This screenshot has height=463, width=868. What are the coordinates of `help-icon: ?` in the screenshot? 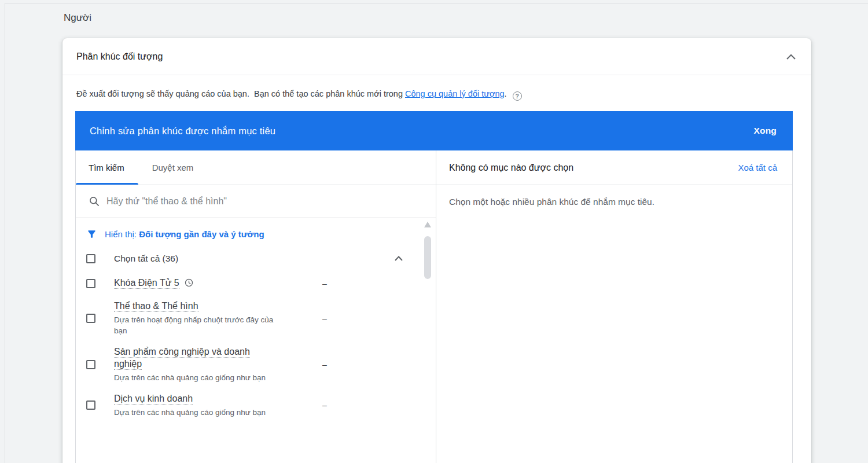 It's located at (517, 96).